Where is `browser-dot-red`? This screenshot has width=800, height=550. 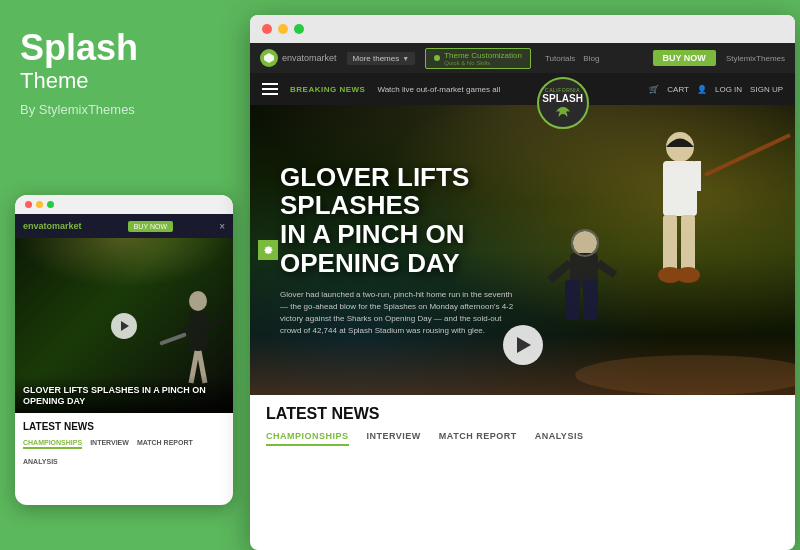 browser-dot-red is located at coordinates (267, 29).